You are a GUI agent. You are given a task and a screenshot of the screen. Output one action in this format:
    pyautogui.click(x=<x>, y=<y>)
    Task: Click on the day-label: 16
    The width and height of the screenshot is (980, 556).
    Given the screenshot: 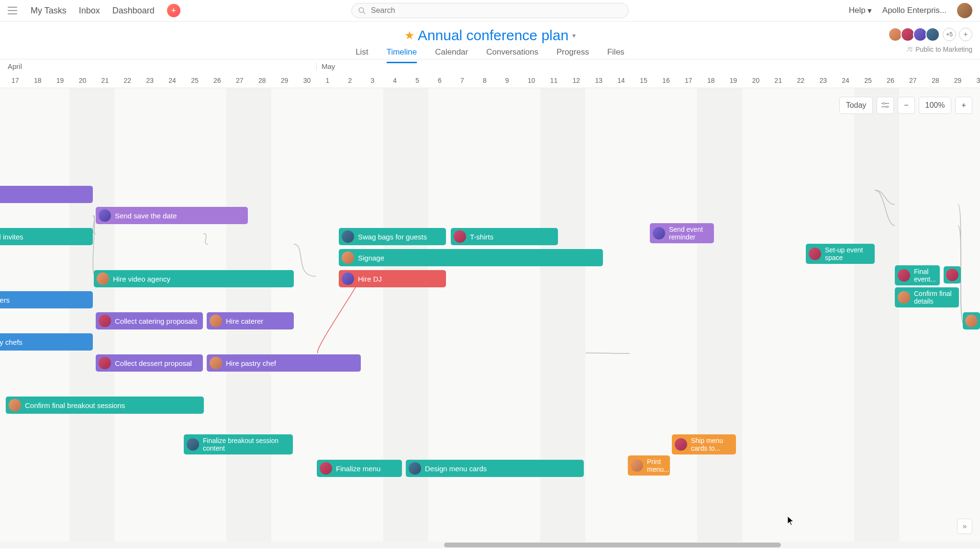 What is the action you would take?
    pyautogui.click(x=666, y=80)
    